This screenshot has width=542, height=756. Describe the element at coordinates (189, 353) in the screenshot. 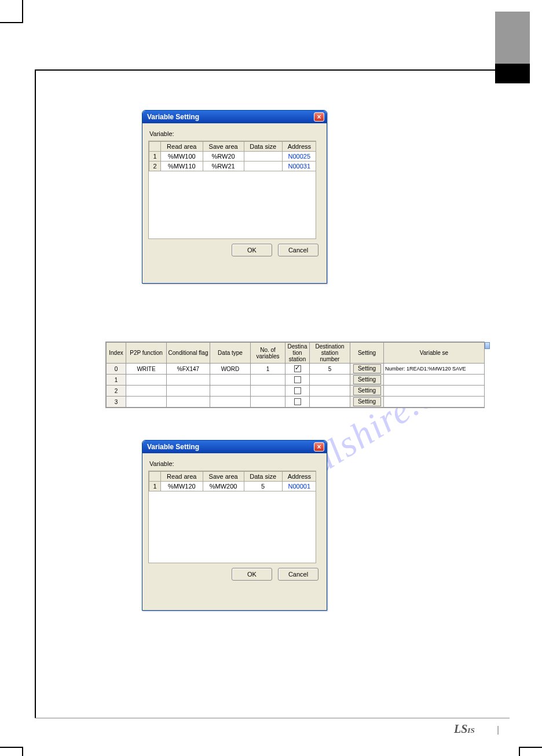

I see `col-flag: Conditional flag` at that location.